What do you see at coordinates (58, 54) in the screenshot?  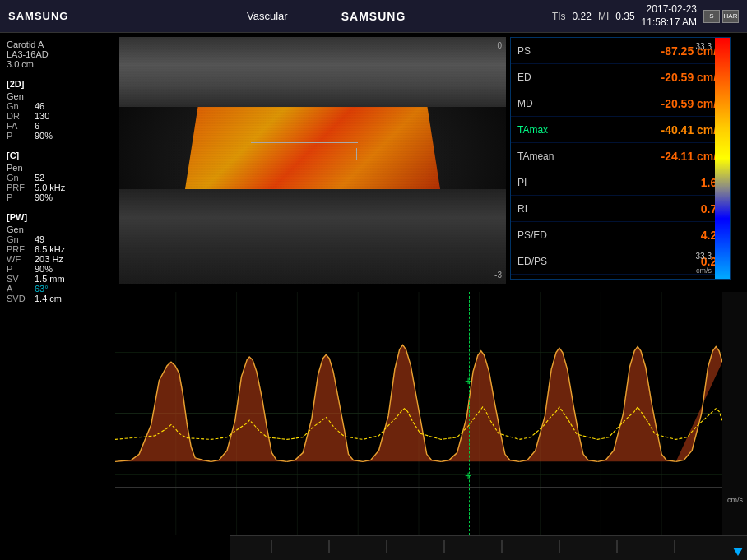 I see `probe-info: Carotid A LA3-16AD 3.0 cm` at bounding box center [58, 54].